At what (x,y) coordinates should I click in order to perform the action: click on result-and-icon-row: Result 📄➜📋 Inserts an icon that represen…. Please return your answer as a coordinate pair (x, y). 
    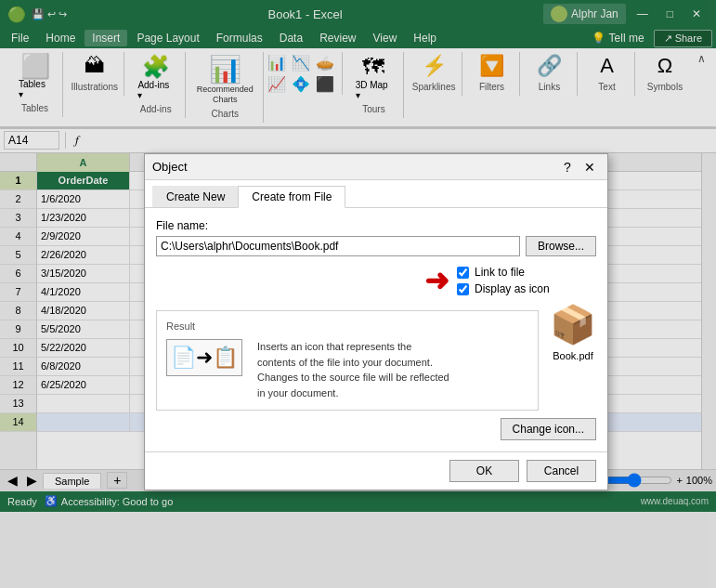
    Looking at the image, I should click on (376, 357).